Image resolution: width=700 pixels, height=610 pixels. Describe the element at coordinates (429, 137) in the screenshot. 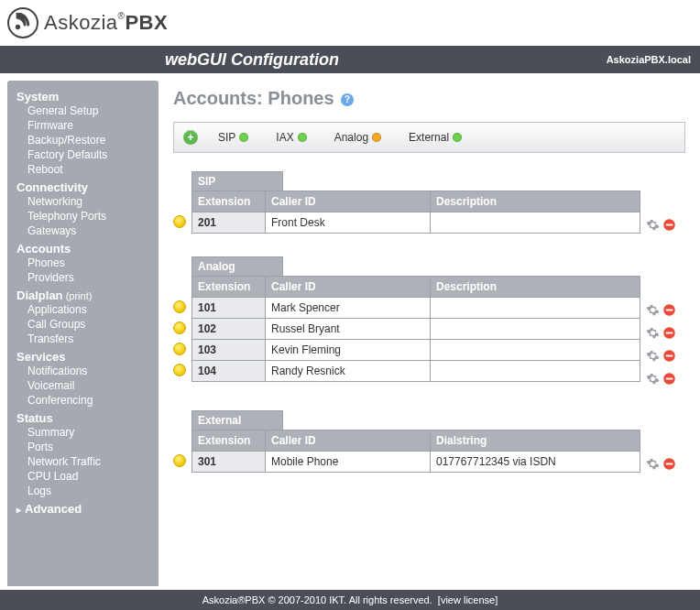

I see `add-phone-row: + SIPIAXAnalogExternal` at that location.